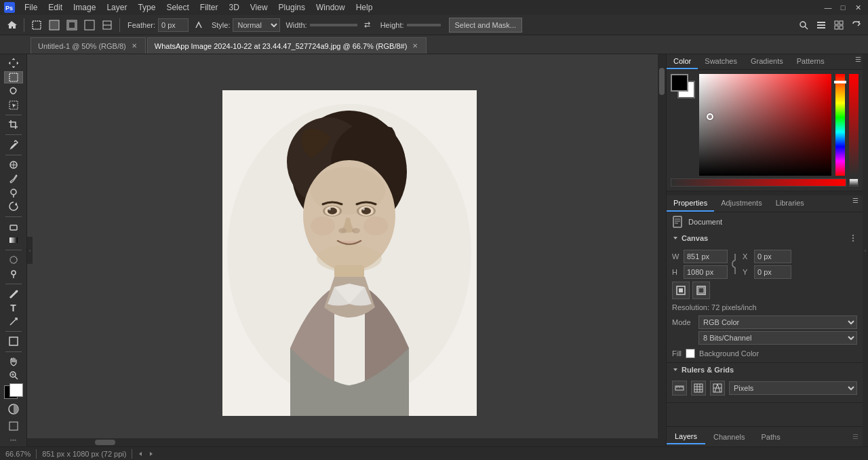  What do you see at coordinates (365, 7) in the screenshot?
I see `menu-help: Help` at bounding box center [365, 7].